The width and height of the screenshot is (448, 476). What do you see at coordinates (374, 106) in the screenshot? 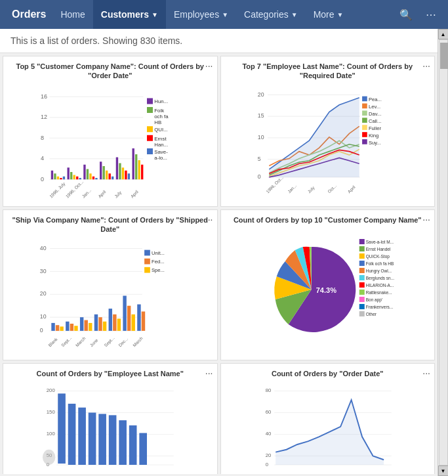
I see `svg-text: Lev...` at bounding box center [374, 106].